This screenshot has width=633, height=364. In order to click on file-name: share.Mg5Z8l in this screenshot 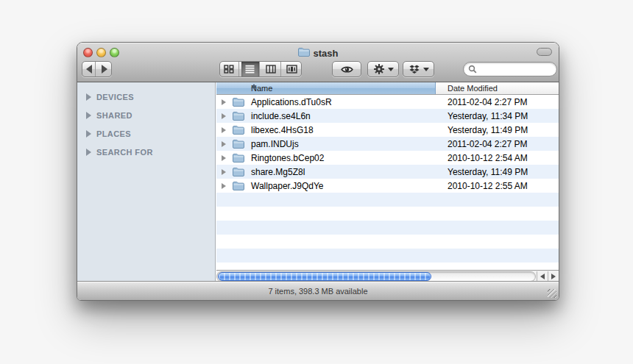, I will do `click(278, 172)`.